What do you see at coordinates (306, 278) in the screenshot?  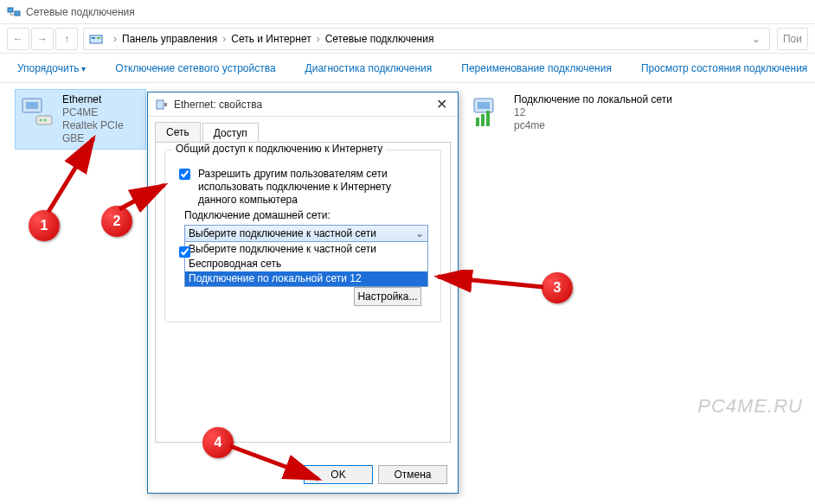 I see `combo-option-selected: Подключение по локальной сети 12` at bounding box center [306, 278].